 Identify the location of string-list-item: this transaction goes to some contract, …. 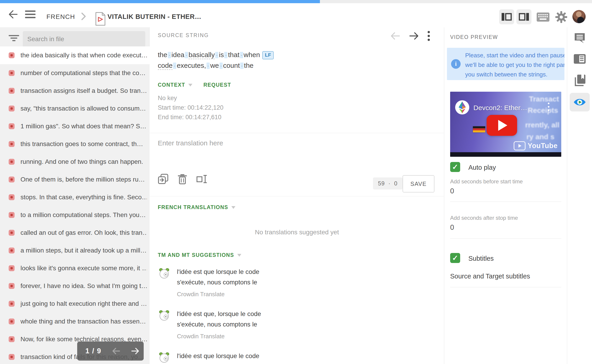
(75, 144).